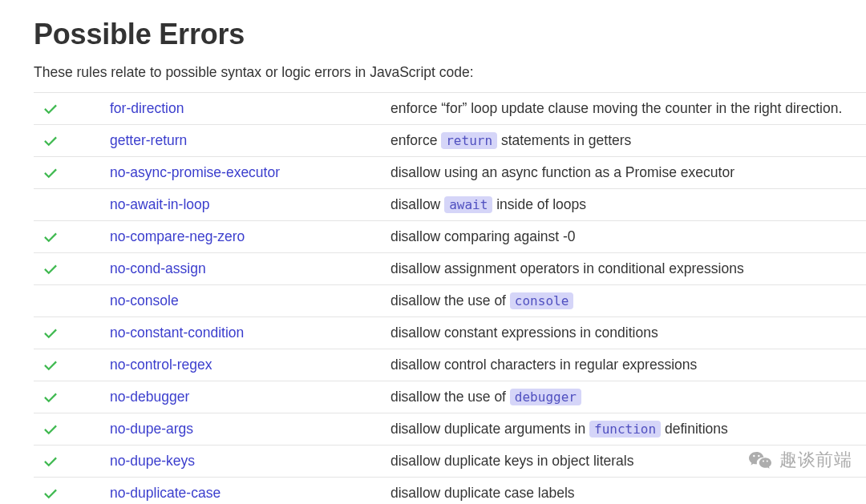 This screenshot has width=866, height=504. I want to click on rule-description: disallow duplicate arguments in function…, so click(629, 429).